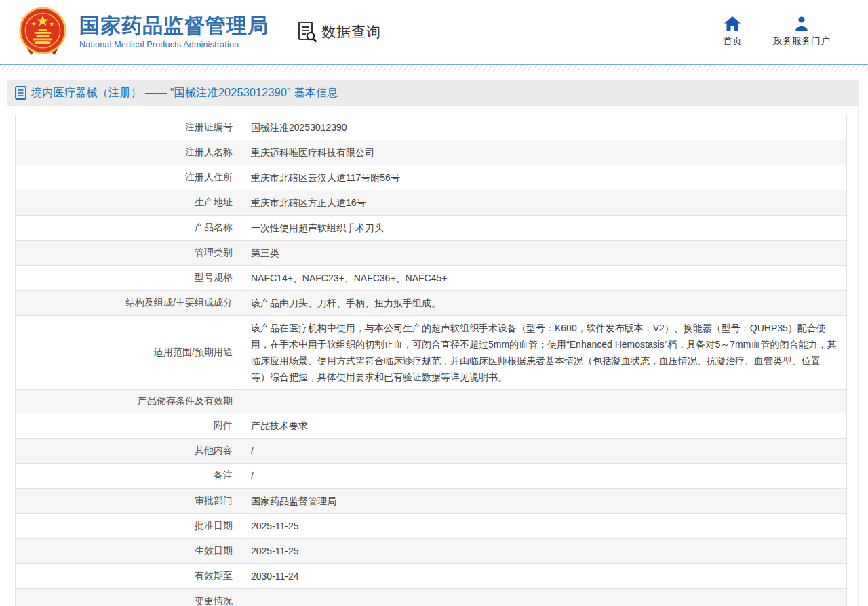 Image resolution: width=868 pixels, height=606 pixels. Describe the element at coordinates (129, 451) in the screenshot. I see `row-label: 其他内容` at that location.